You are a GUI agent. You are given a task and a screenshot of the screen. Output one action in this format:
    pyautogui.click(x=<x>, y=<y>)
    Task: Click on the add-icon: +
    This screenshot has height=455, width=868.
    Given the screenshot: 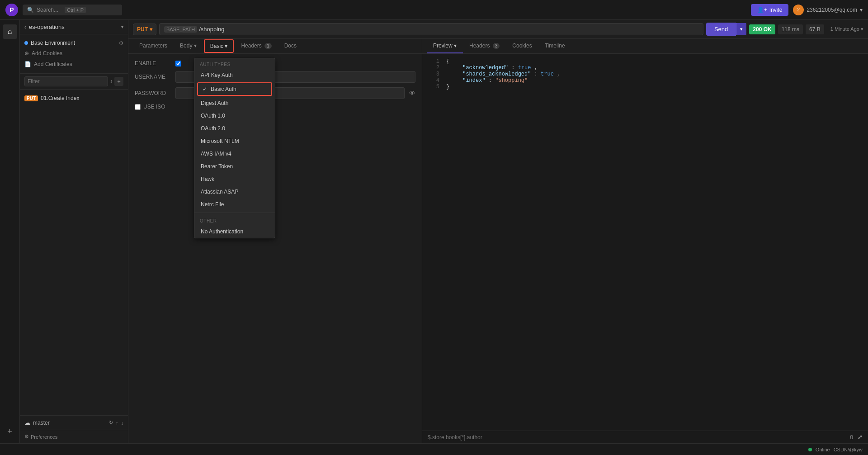 What is the action you would take?
    pyautogui.click(x=10, y=431)
    